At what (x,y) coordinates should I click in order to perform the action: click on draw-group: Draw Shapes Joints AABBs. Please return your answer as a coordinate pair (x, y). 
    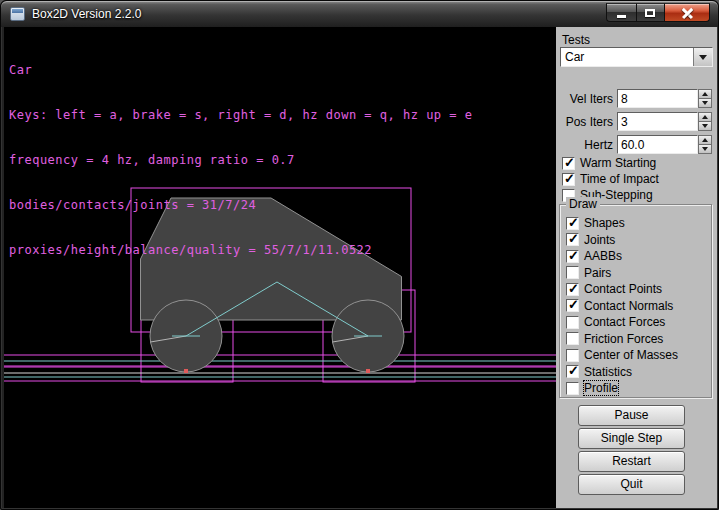
    Looking at the image, I should click on (636, 301).